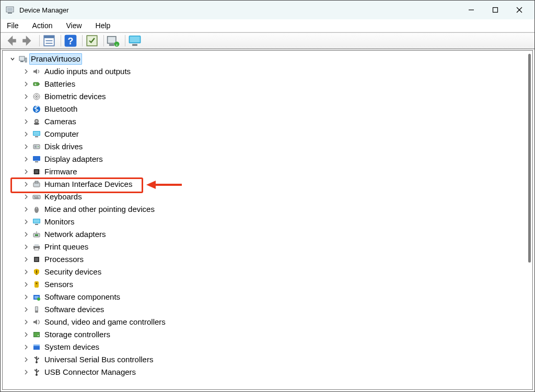  I want to click on toolbar-back-button, so click(11, 41).